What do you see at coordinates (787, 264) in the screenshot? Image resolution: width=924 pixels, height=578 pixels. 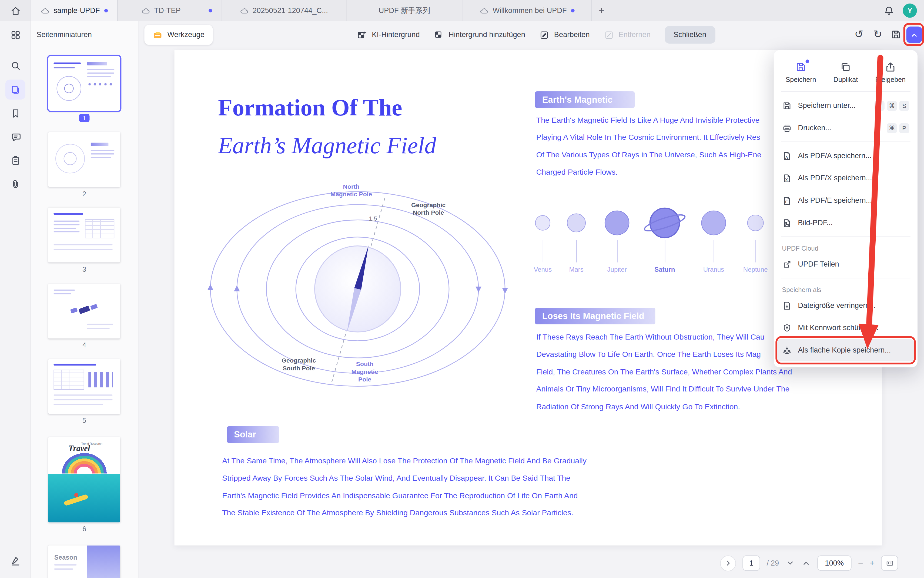 I see `share-link-icon` at bounding box center [787, 264].